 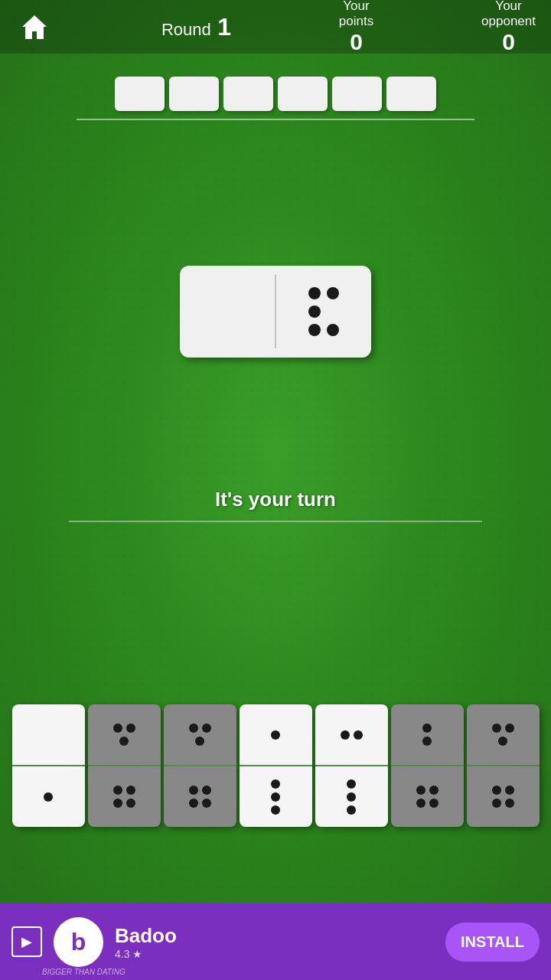 I want to click on domino-right-side, so click(x=323, y=312).